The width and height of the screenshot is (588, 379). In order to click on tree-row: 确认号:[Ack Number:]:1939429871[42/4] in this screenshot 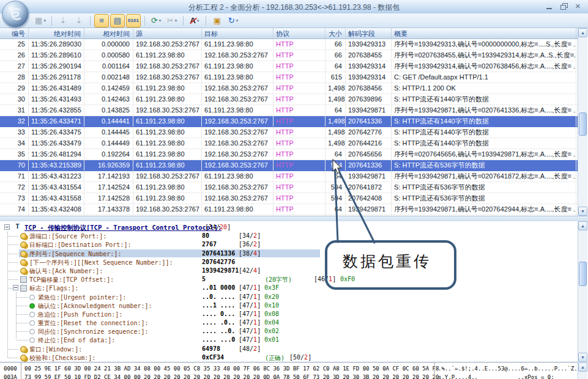, I will do `click(289, 271)`.